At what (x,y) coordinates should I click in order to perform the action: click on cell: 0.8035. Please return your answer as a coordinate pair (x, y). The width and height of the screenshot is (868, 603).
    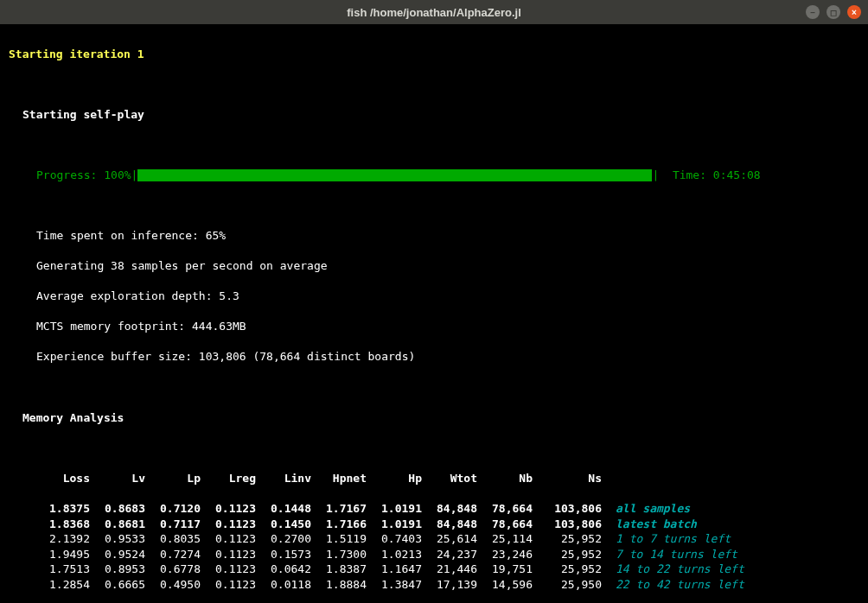
    Looking at the image, I should click on (173, 539).